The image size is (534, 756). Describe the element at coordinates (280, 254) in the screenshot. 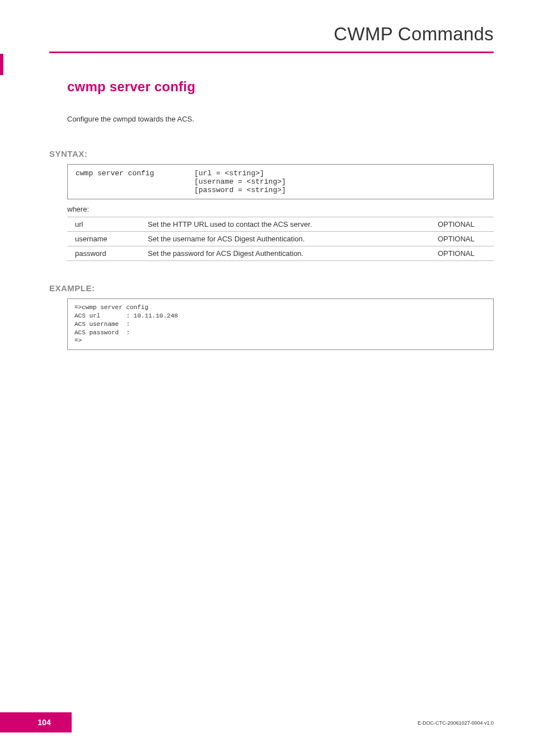

I see `param-row: password Set the password for ACS Digest…` at that location.